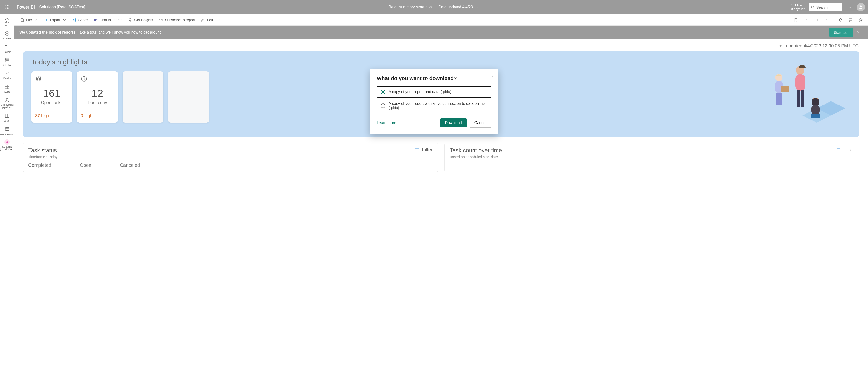 The width and height of the screenshot is (868, 383). I want to click on nav-current-workspace: Solutions [RetailSOA..., so click(7, 145).